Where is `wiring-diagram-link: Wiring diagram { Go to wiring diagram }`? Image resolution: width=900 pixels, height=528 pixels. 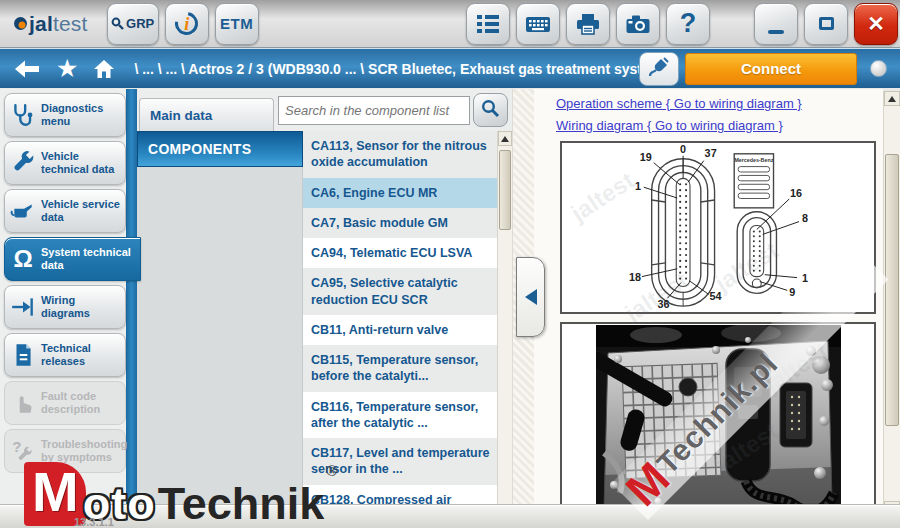 wiring-diagram-link: Wiring diagram { Go to wiring diagram } is located at coordinates (670, 126).